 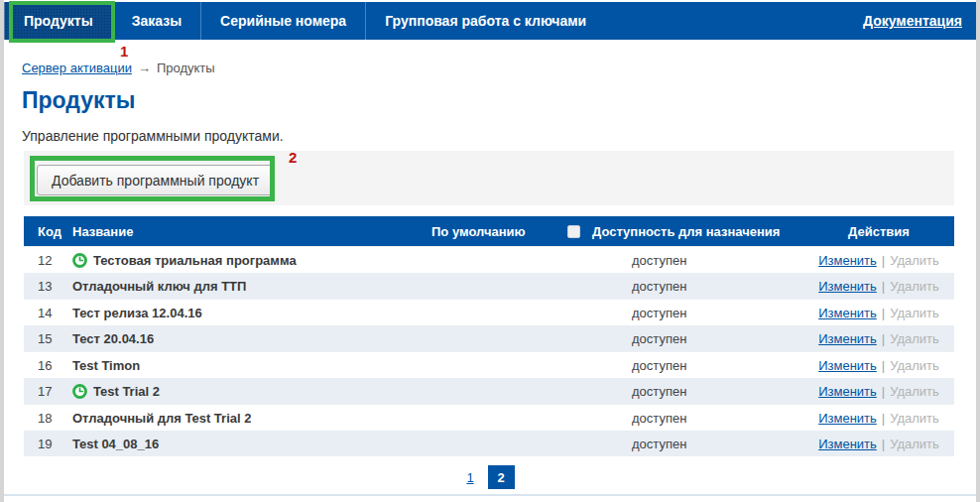 I want to click on nav-tab: Заказы, so click(x=157, y=21).